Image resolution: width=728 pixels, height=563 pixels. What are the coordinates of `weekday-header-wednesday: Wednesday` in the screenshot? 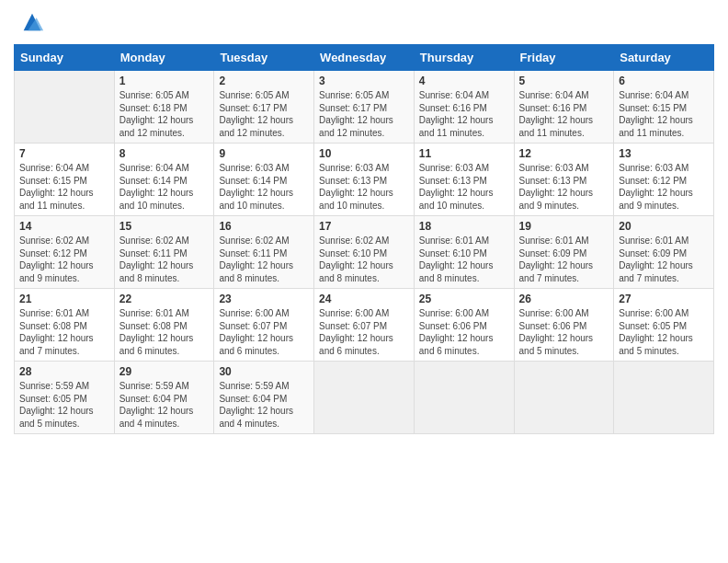 It's located at (364, 58).